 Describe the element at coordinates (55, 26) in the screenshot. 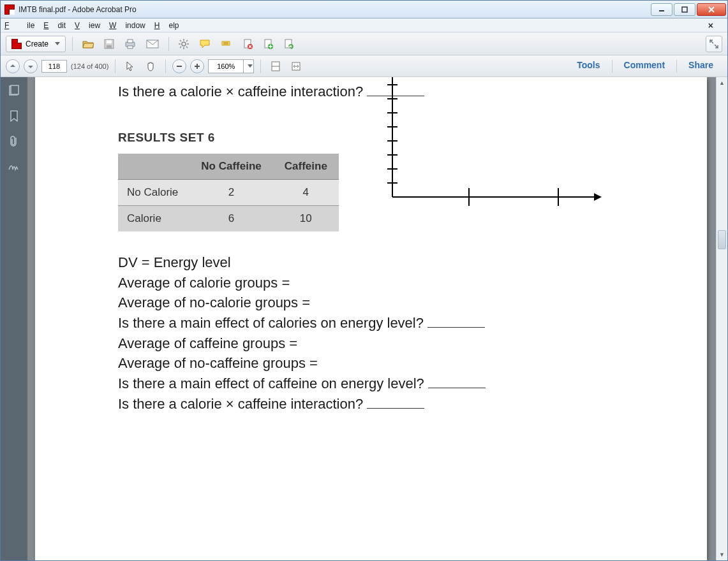

I see `menu-edit: Edit` at that location.